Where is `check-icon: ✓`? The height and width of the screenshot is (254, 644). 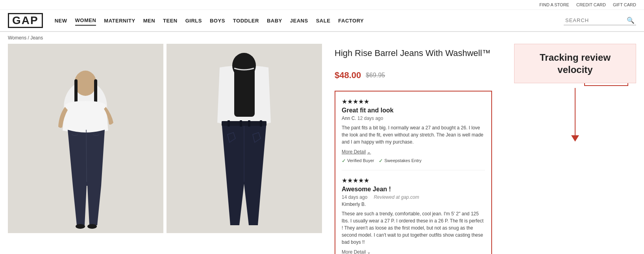
check-icon: ✓ is located at coordinates (344, 161).